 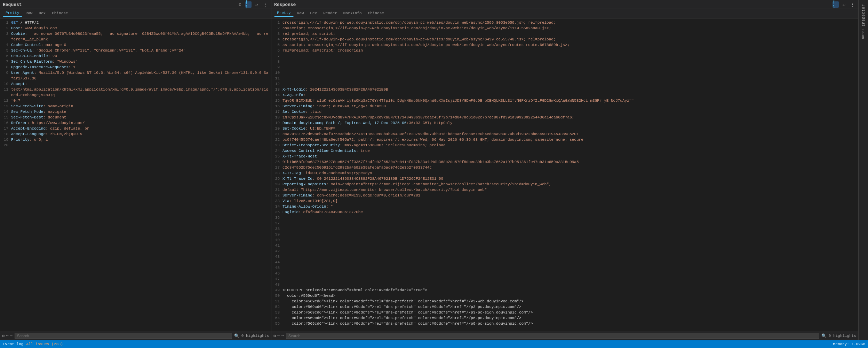 What do you see at coordinates (565, 90) in the screenshot?
I see `response-line: 13X-Tt-Logid: 20241222143603B4C3882F28A4…` at bounding box center [565, 90].